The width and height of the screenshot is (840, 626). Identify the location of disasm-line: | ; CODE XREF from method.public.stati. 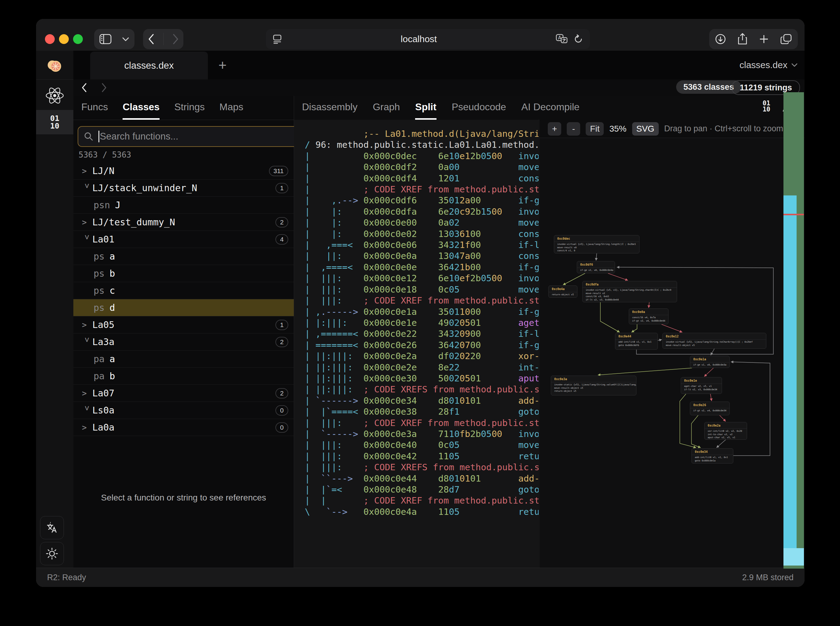
(422, 189).